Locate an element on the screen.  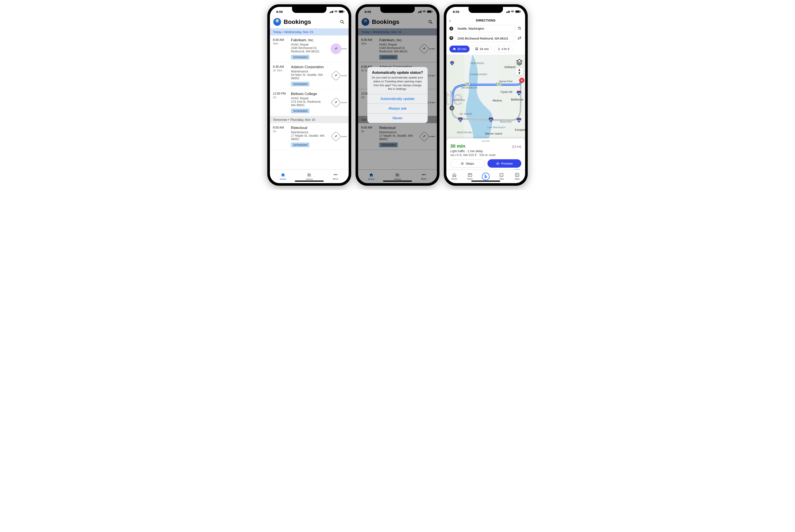
more-icon: ••• is located at coordinates (336, 175).